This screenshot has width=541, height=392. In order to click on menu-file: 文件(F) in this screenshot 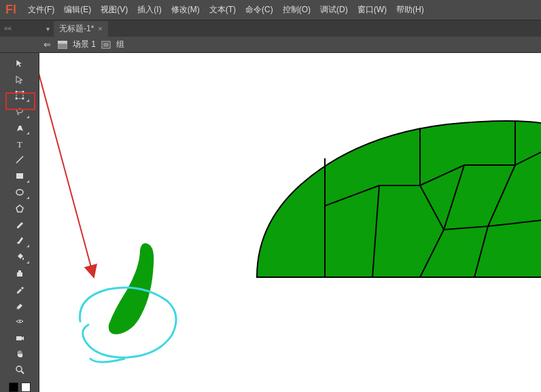, I will do `click(41, 10)`.